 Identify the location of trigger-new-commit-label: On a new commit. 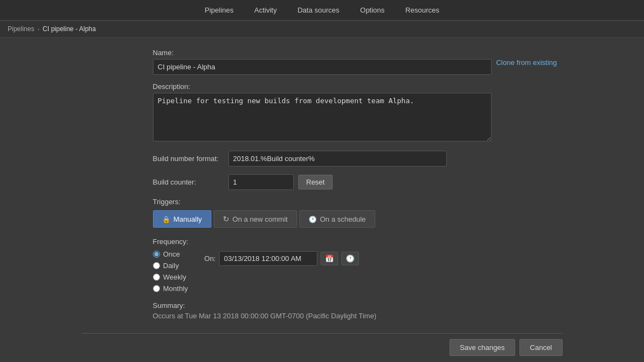
(260, 219).